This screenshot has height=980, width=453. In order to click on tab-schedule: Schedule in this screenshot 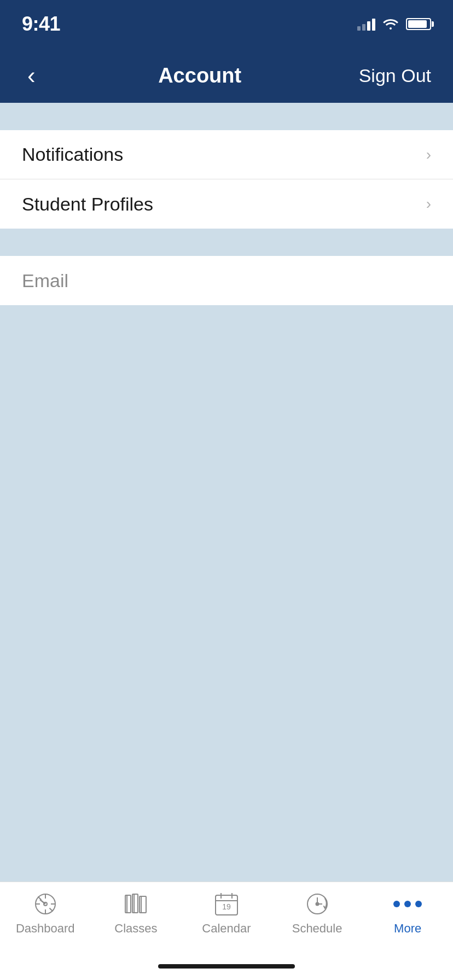, I will do `click(317, 913)`.